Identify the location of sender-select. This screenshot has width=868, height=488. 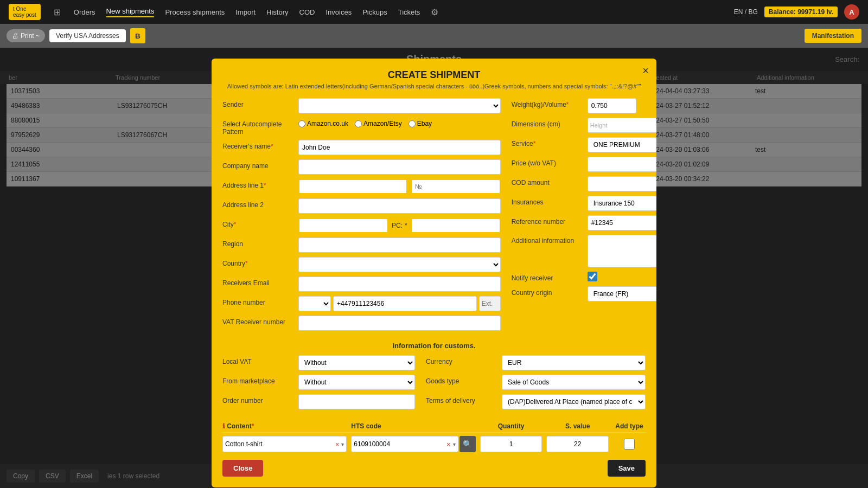
(399, 106).